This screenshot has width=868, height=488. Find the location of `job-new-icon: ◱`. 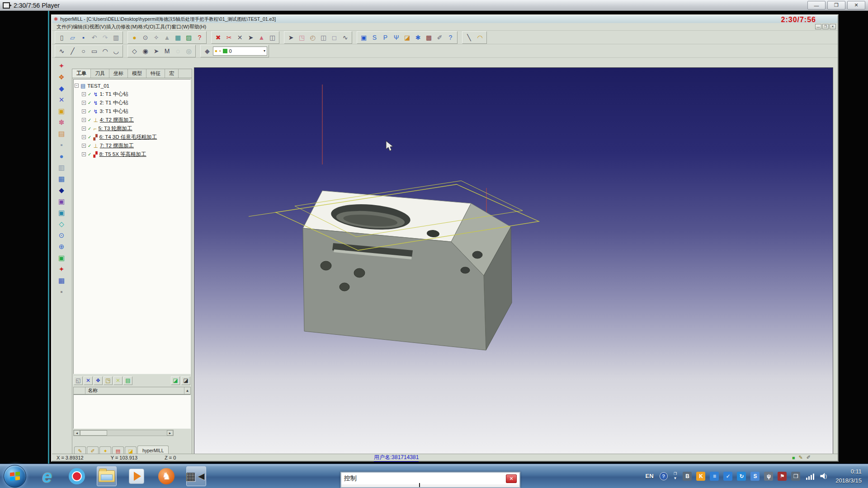

job-new-icon: ◱ is located at coordinates (78, 380).